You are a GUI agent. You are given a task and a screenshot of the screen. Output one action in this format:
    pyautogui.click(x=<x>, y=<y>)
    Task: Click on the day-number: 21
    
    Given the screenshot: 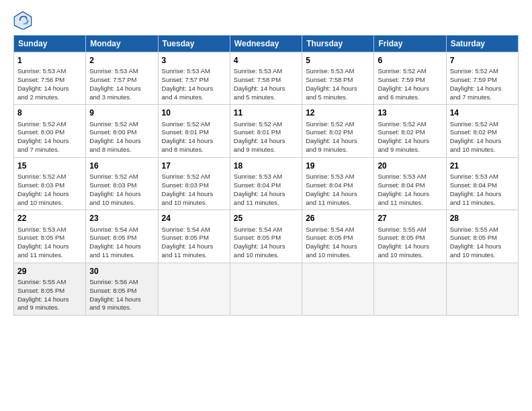 What is the action you would take?
    pyautogui.click(x=482, y=166)
    